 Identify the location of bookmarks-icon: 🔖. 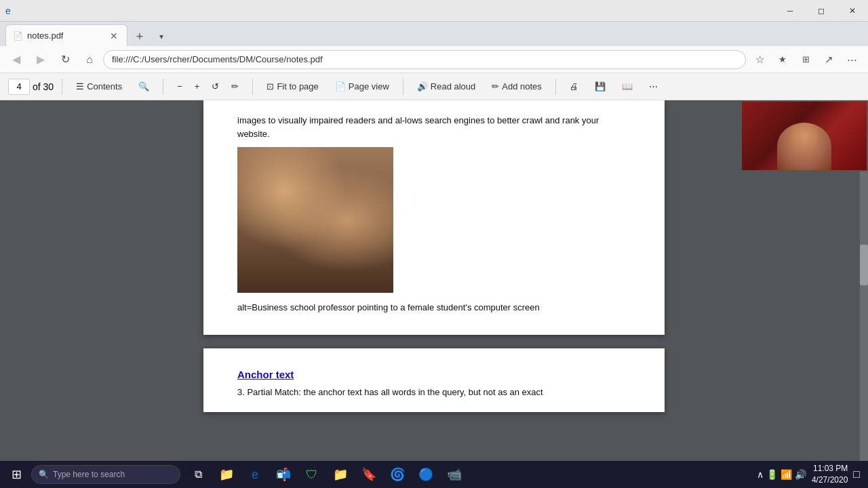
(369, 474).